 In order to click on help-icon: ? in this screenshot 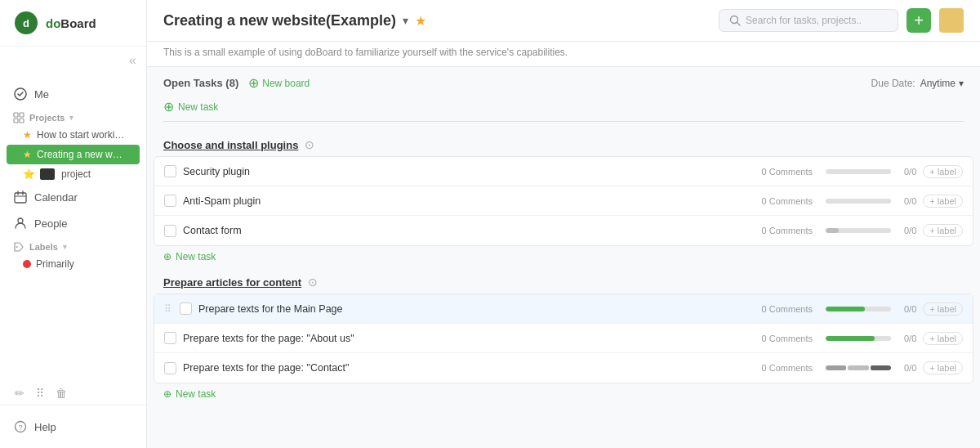, I will do `click(20, 427)`.